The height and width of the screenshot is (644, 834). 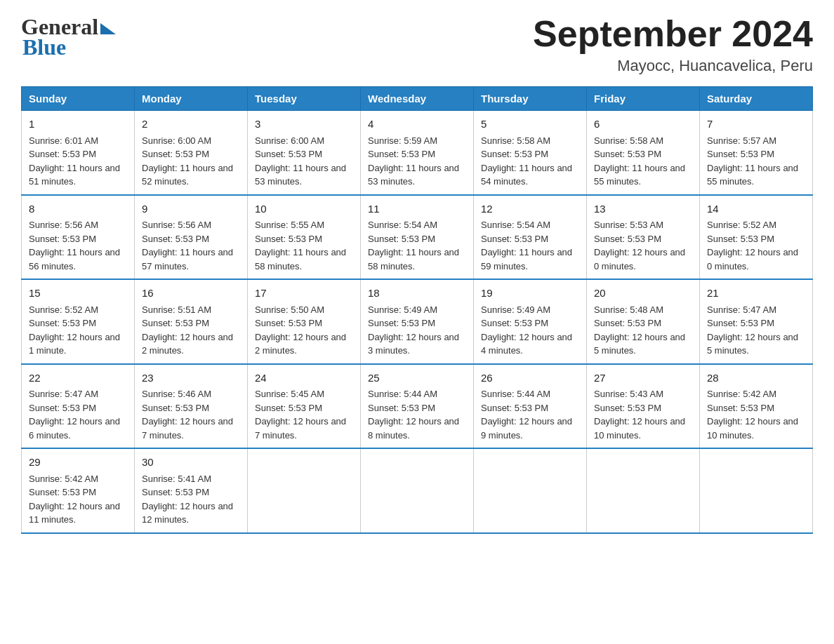 What do you see at coordinates (79, 321) in the screenshot?
I see `table-row: 15Sunrise: 5:52 AMSunset: 5:53 PMDayligh…` at bounding box center [79, 321].